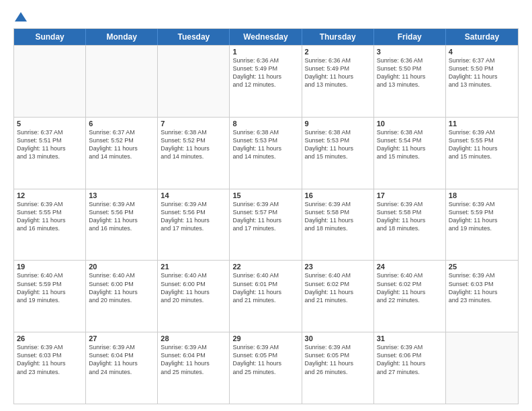 The height and width of the screenshot is (411, 532). I want to click on day-number: 23, so click(338, 267).